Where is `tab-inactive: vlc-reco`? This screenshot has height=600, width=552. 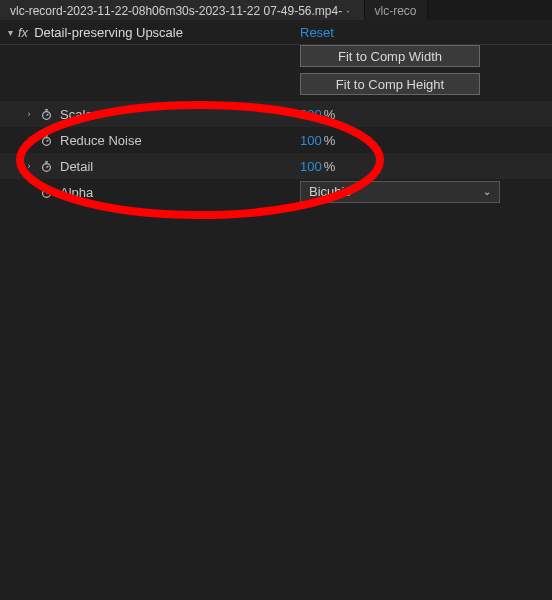 tab-inactive: vlc-reco is located at coordinates (396, 10).